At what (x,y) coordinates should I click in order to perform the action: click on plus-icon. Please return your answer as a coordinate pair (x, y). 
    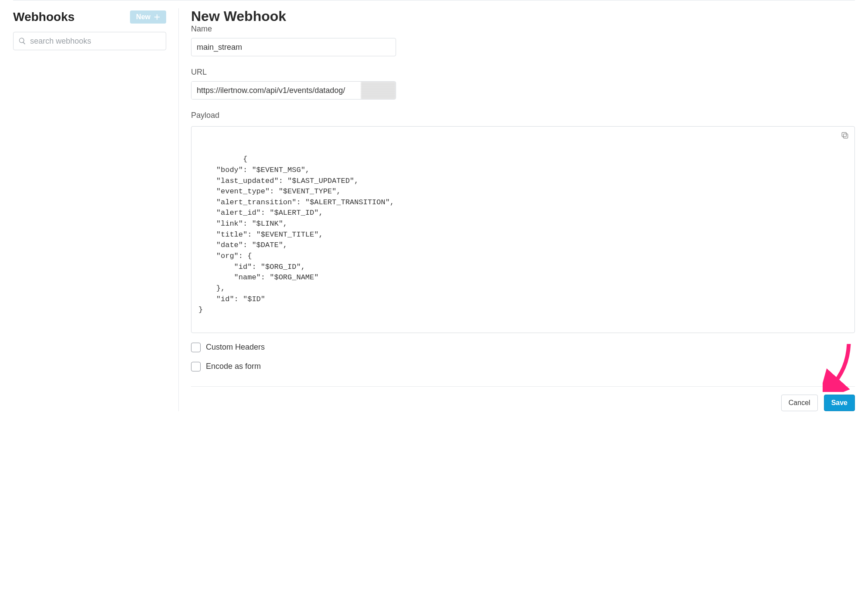
    Looking at the image, I should click on (157, 17).